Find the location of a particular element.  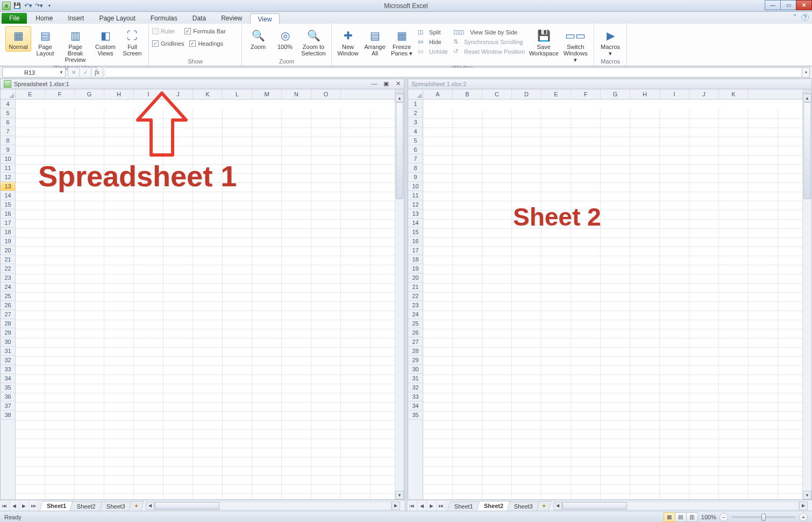

freeze-panes-button: ▦Freeze Panes ▾ is located at coordinates (402, 42).